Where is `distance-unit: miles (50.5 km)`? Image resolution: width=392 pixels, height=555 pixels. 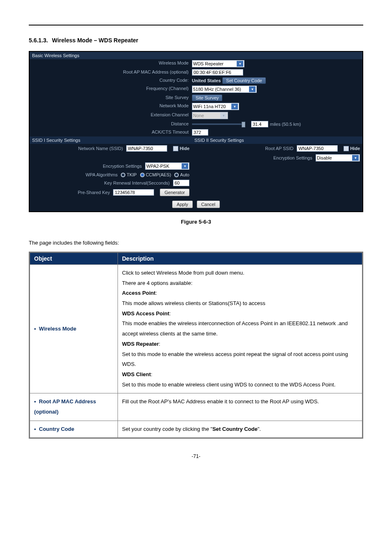
distance-unit: miles (50.5 km) is located at coordinates (285, 124).